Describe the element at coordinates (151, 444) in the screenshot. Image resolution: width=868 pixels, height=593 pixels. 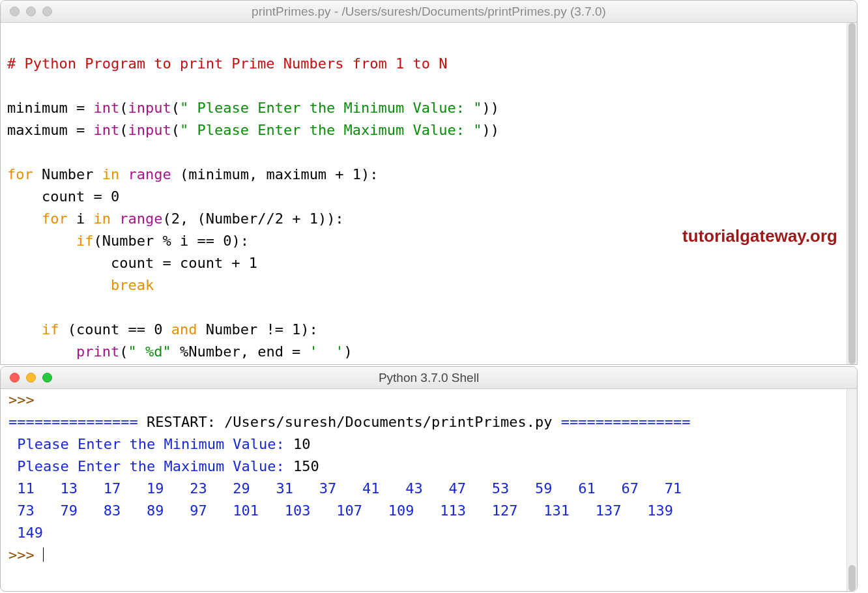
I see `min-prompt: Please Enter the Minimum Value:` at that location.